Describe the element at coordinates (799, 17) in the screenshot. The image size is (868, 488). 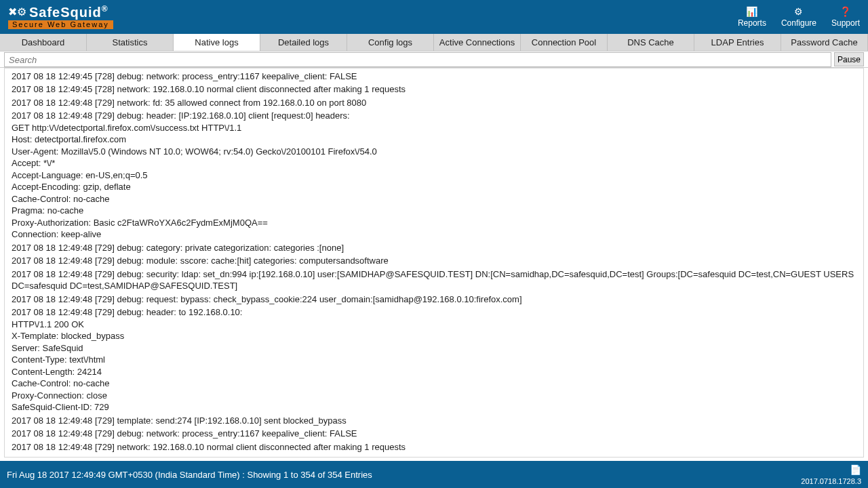
I see `configure-button: ⚙ Configure` at that location.